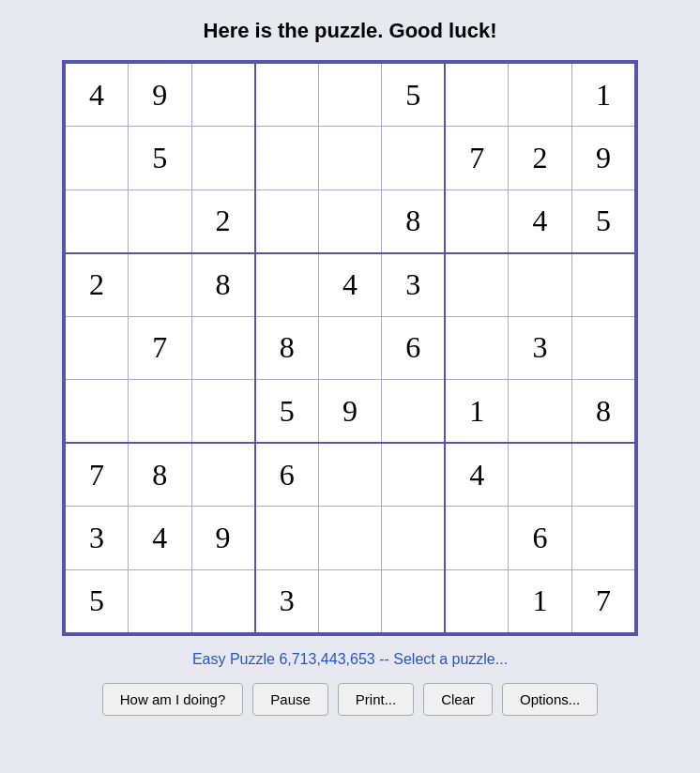 This screenshot has height=773, width=700. What do you see at coordinates (603, 348) in the screenshot?
I see `cell-r4-c8` at bounding box center [603, 348].